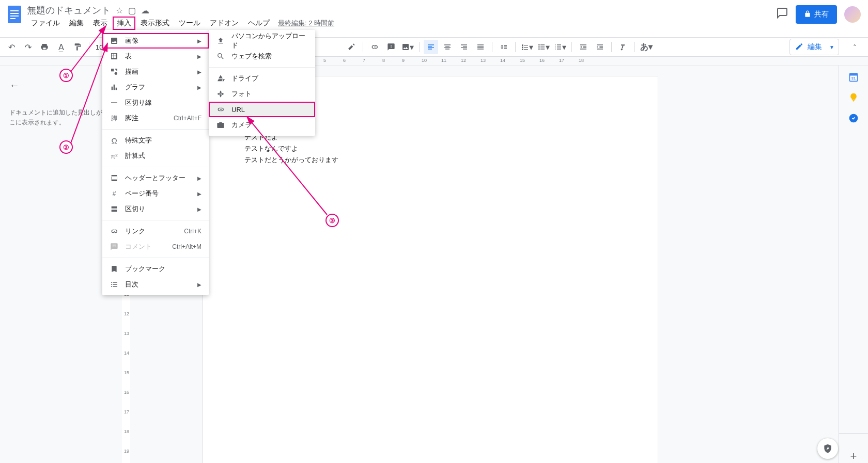 The height and width of the screenshot is (463, 868). I want to click on menu-label: 表, so click(158, 56).